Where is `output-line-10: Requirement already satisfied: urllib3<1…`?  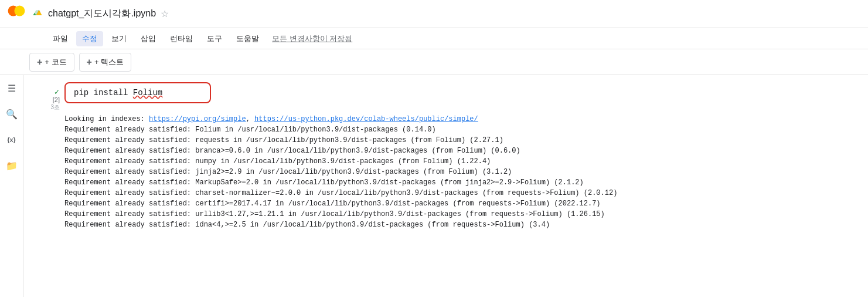 output-line-10: Requirement already satisfied: urllib3<1… is located at coordinates (463, 214).